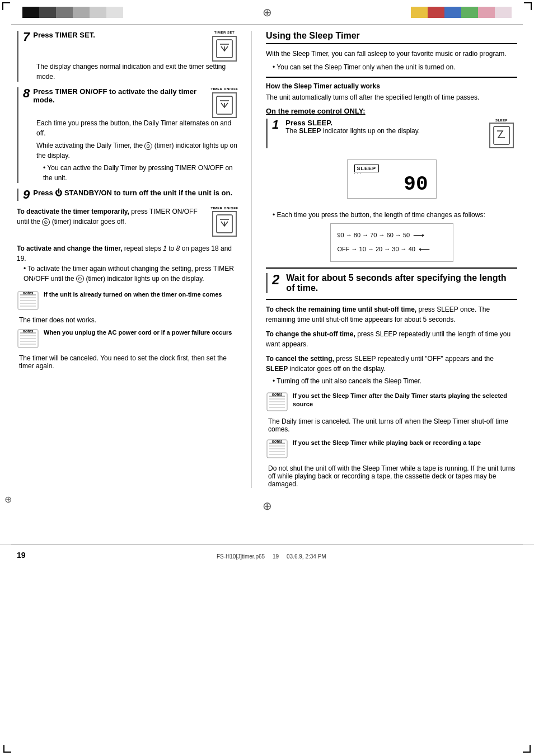 The width and height of the screenshot is (534, 756). Describe the element at coordinates (502, 135) in the screenshot. I see `step-1-icon-box` at that location.